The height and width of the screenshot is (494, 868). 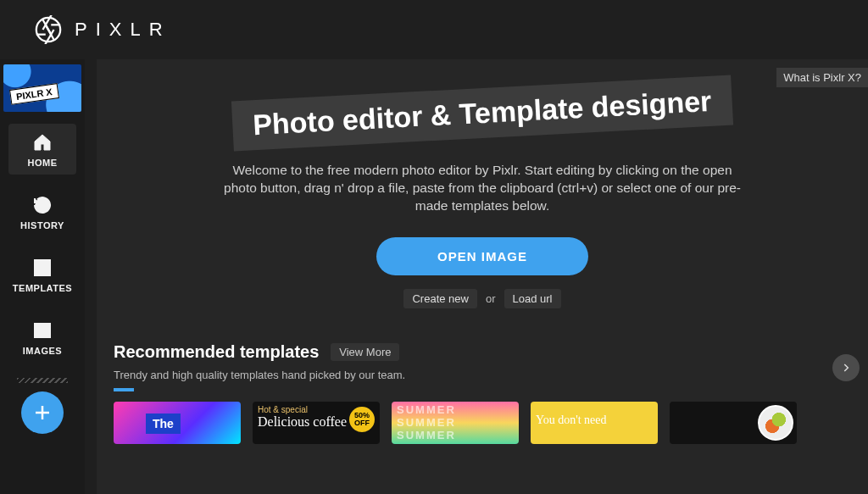 What do you see at coordinates (482, 114) in the screenshot?
I see `headline-wrap: Photo editor & Template designer` at bounding box center [482, 114].